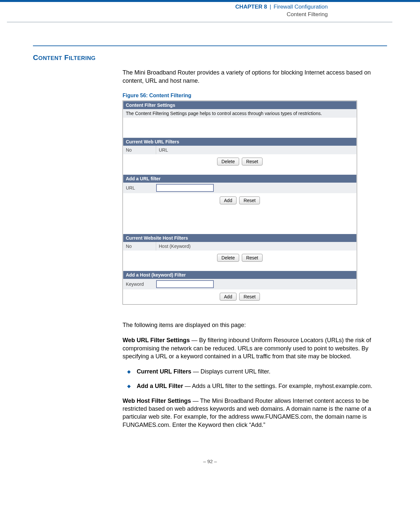  Describe the element at coordinates (228, 200) in the screenshot. I see `add-button: Add` at that location.